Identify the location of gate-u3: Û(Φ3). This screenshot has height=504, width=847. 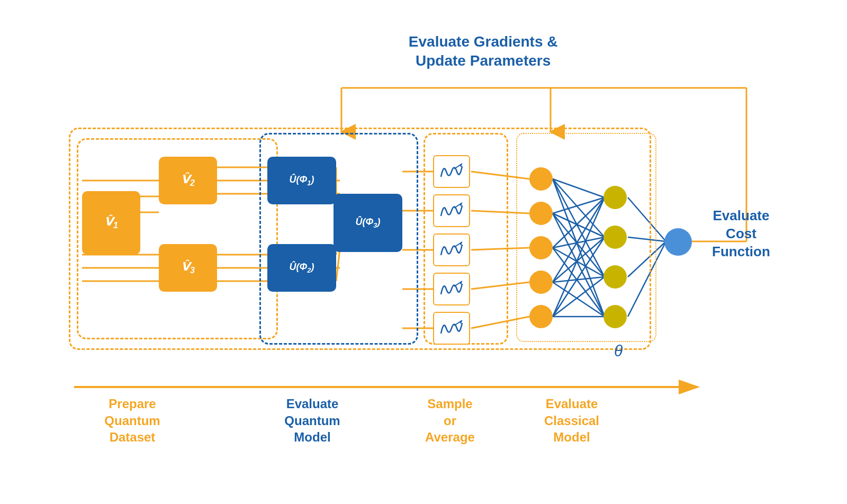
(368, 223).